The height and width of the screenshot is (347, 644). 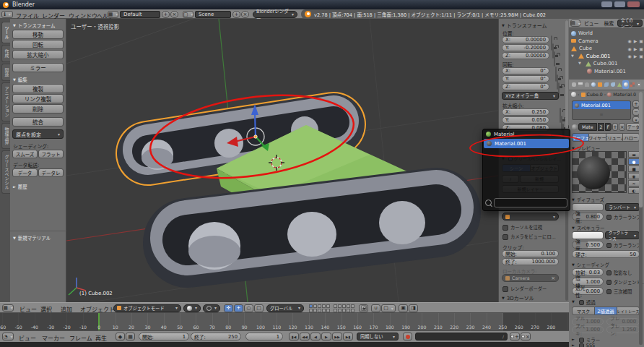 I want to click on lock-object-field, so click(x=530, y=217).